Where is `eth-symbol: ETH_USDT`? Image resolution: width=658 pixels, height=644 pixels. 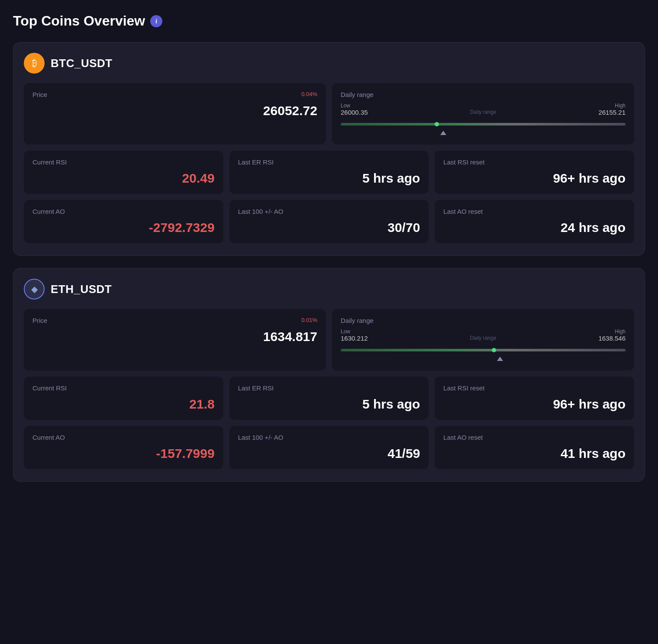 eth-symbol: ETH_USDT is located at coordinates (81, 289).